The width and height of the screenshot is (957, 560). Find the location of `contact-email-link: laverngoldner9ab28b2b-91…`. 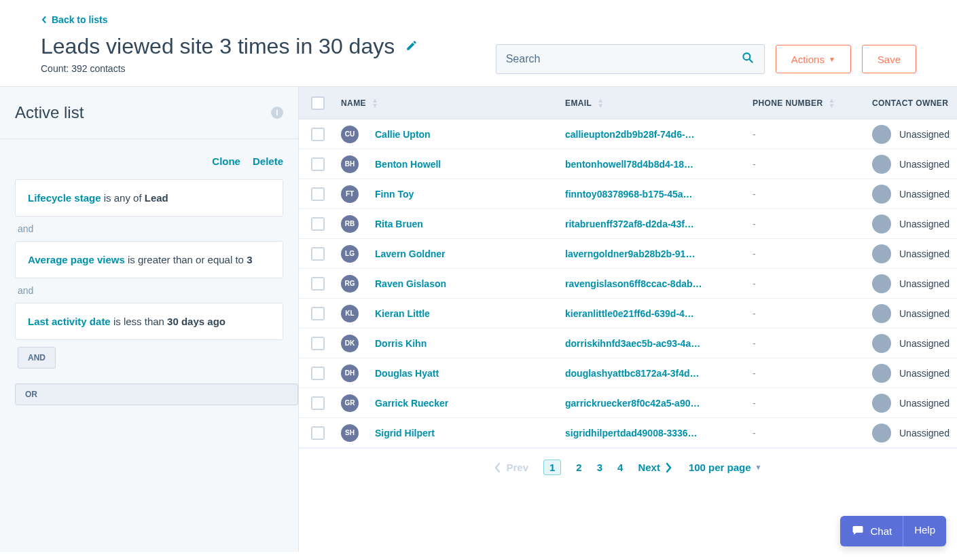

contact-email-link: laverngoldner9ab28b2b-91… is located at coordinates (630, 254).